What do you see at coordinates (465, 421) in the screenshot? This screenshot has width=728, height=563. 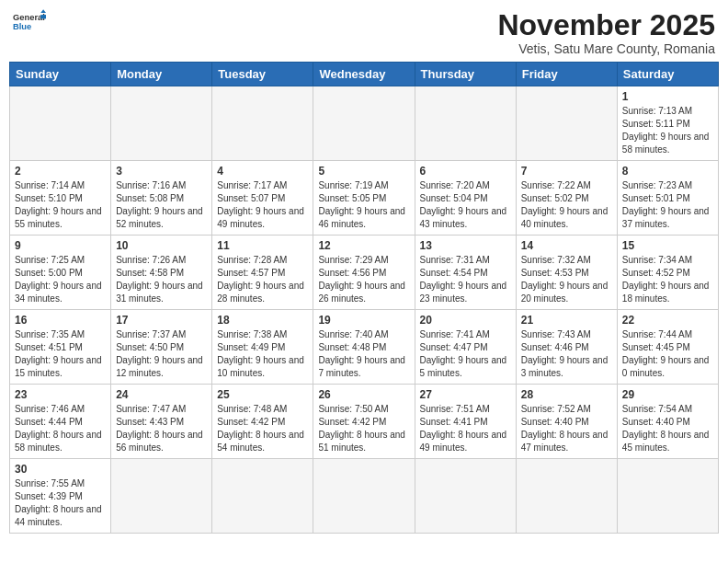 I see `calendar-cell: 27Sunrise: 7:51 AM Sunset: 4:41 PM Dayli…` at bounding box center [465, 421].